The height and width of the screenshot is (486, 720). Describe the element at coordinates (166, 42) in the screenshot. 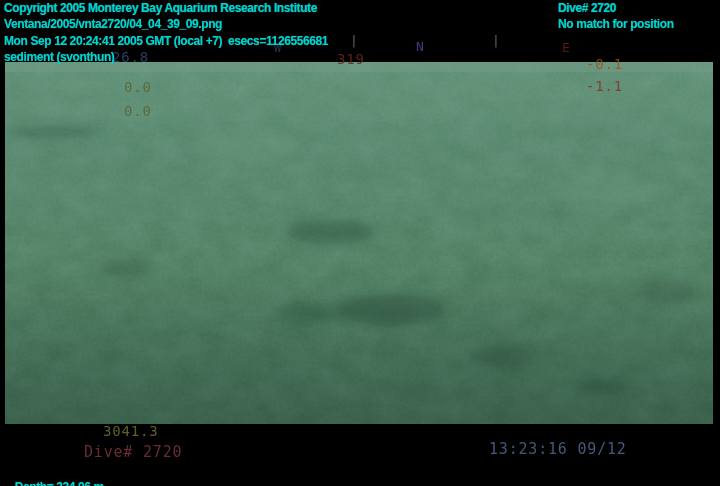

I see `record-timestamp: Mon Sep 12 20:24:41 2005 GMT (local +7) …` at that location.